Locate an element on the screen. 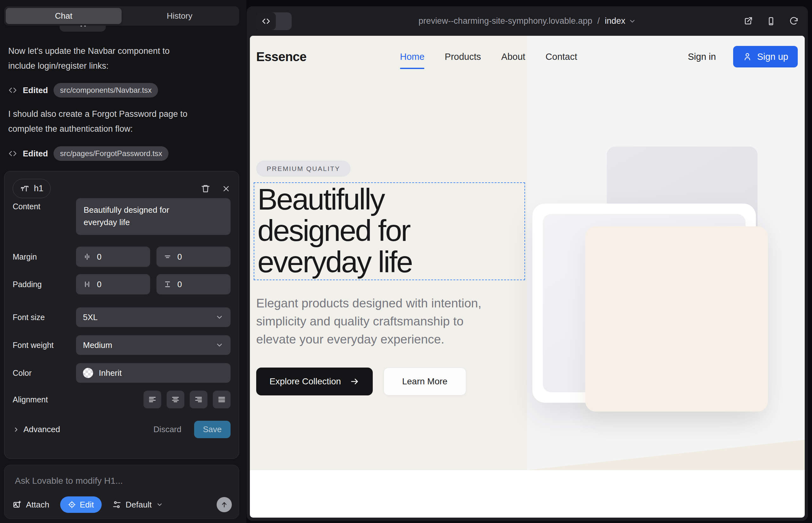  padding-label: Padding is located at coordinates (44, 285).